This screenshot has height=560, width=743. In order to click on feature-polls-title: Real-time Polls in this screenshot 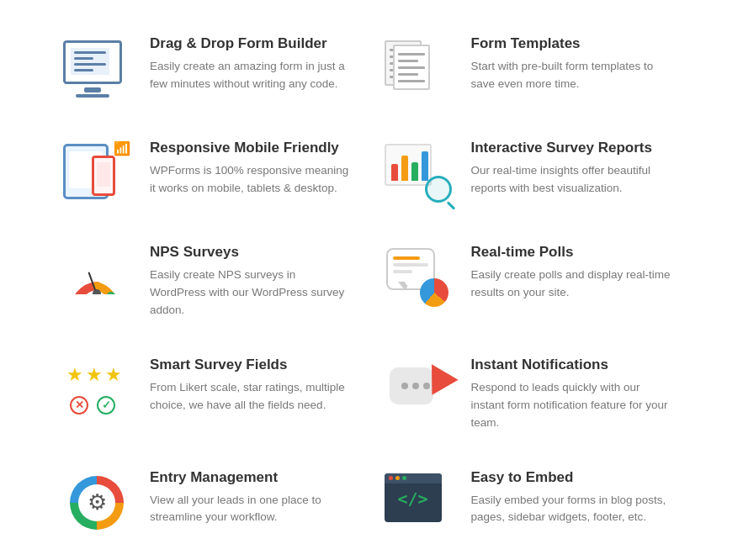, I will do `click(574, 252)`.